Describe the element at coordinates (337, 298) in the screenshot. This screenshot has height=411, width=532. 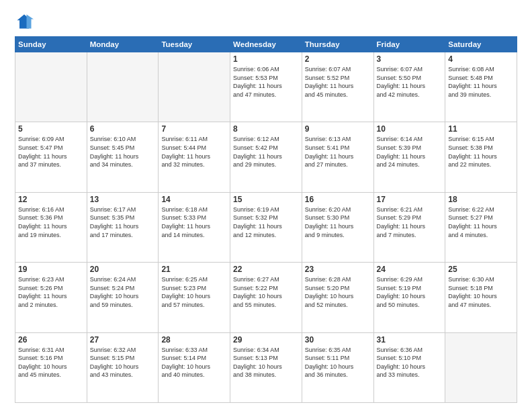
I see `calendar-cell: 23Sunrise: 6:28 AM Sunset: 5:20 PM Dayli…` at that location.